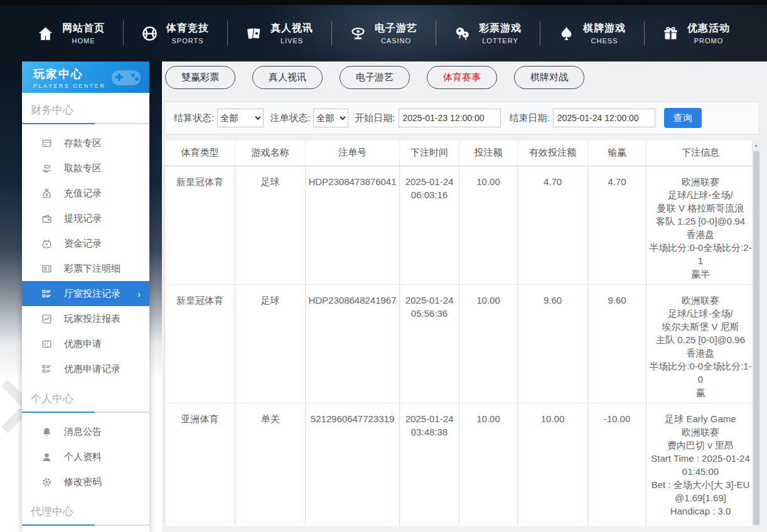 Image resolution: width=767 pixels, height=532 pixels. What do you see at coordinates (683, 118) in the screenshot?
I see `search-button: 查询` at bounding box center [683, 118].